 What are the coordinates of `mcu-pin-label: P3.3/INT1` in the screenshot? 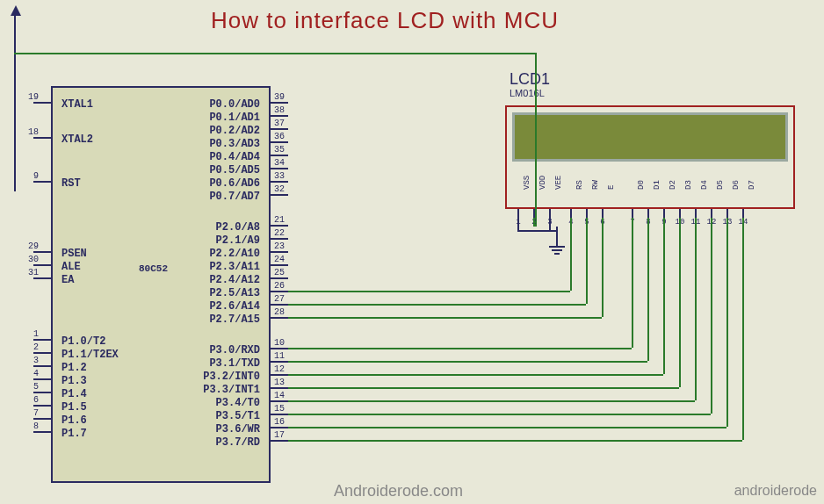 It's located at (232, 390).